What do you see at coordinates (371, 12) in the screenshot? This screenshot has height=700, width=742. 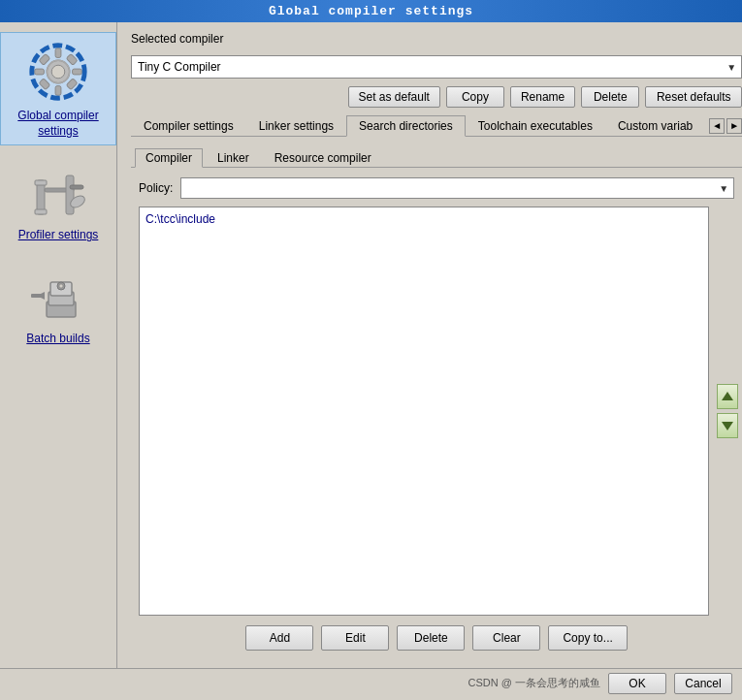 I see `title-bar: Global compiler settings` at bounding box center [371, 12].